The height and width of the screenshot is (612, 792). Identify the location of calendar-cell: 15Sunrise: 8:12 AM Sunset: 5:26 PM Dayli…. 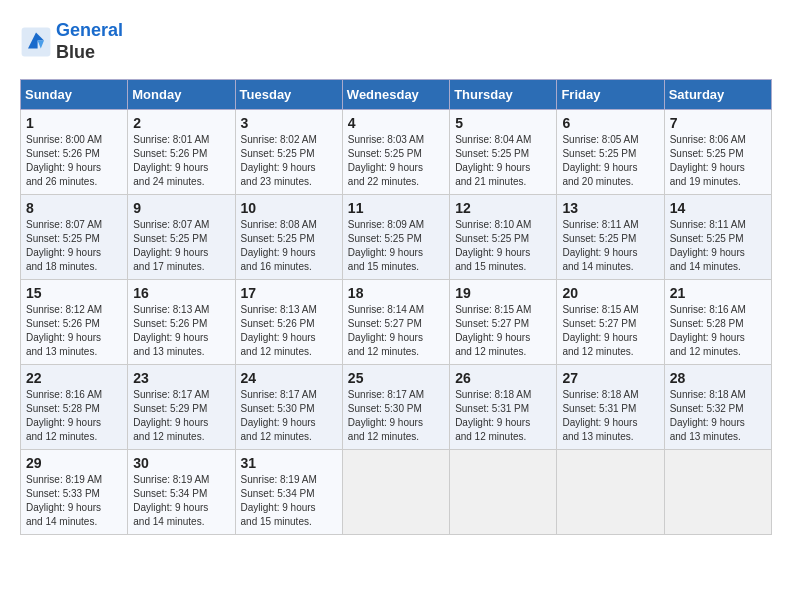
(74, 322).